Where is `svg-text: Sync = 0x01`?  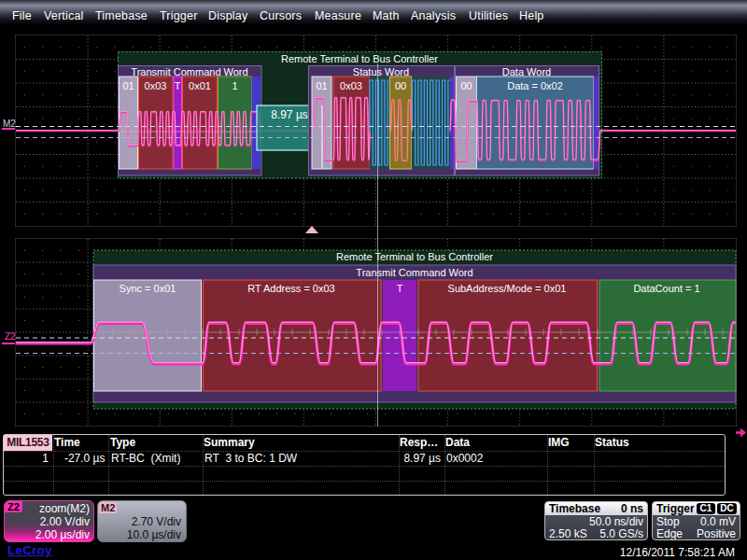 svg-text: Sync = 0x01 is located at coordinates (148, 288).